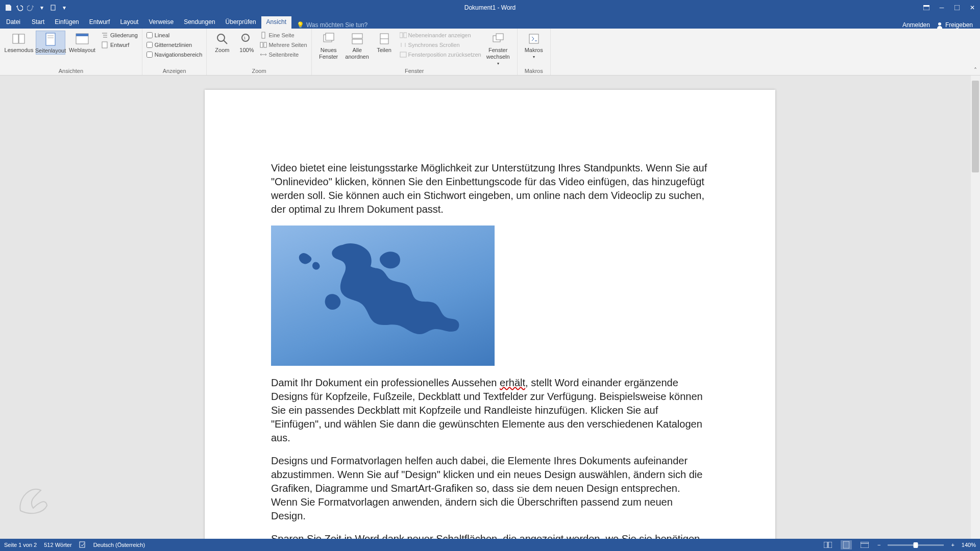 Image resolution: width=980 pixels, height=551 pixels. I want to click on group-show-label: Anzeigen, so click(175, 70).